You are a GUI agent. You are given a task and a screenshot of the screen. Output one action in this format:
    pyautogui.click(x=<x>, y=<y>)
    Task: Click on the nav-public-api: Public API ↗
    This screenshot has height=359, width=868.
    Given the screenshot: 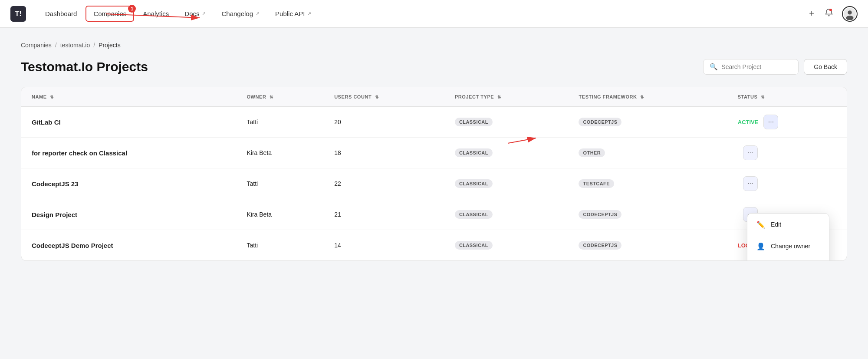 What is the action you would take?
    pyautogui.click(x=293, y=14)
    